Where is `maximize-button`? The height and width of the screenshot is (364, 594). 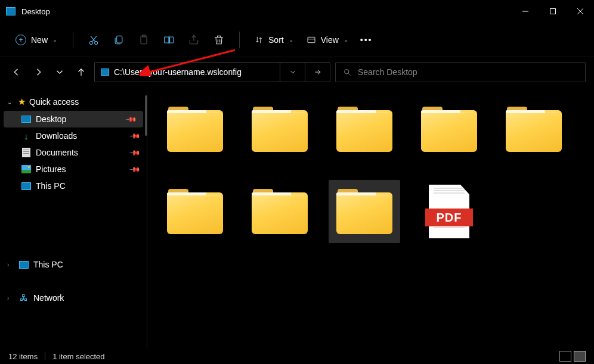 maximize-button is located at coordinates (553, 11).